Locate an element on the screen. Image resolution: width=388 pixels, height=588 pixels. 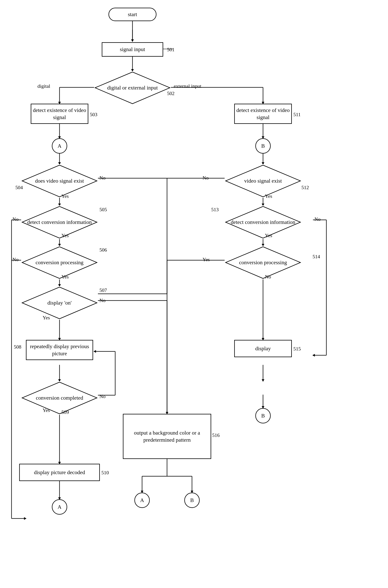
yes-label-514: Yes is located at coordinates (206, 260).